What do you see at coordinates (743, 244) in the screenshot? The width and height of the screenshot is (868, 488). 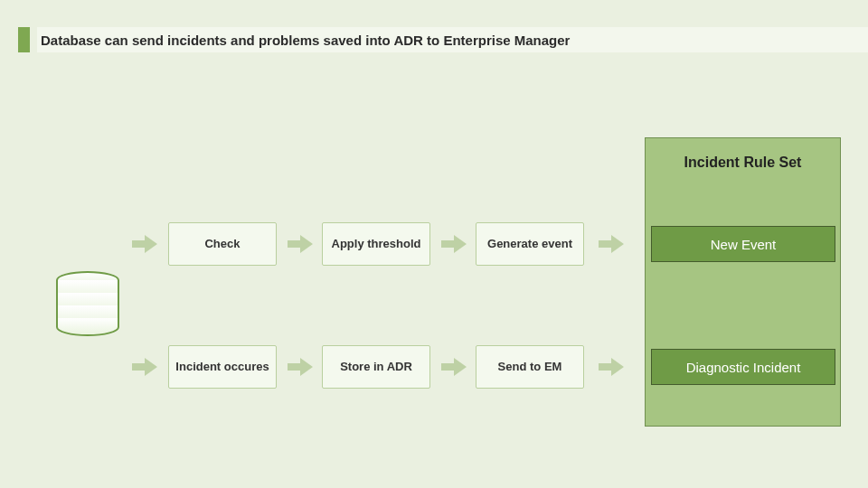 I see `output-new-event: New Event` at bounding box center [743, 244].